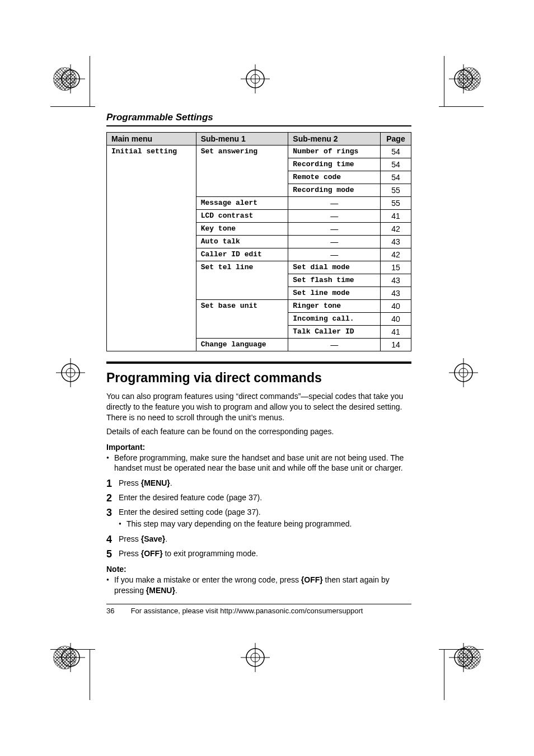  I want to click on note-bullet: If you make a mistake or enter the wrong…, so click(259, 585).